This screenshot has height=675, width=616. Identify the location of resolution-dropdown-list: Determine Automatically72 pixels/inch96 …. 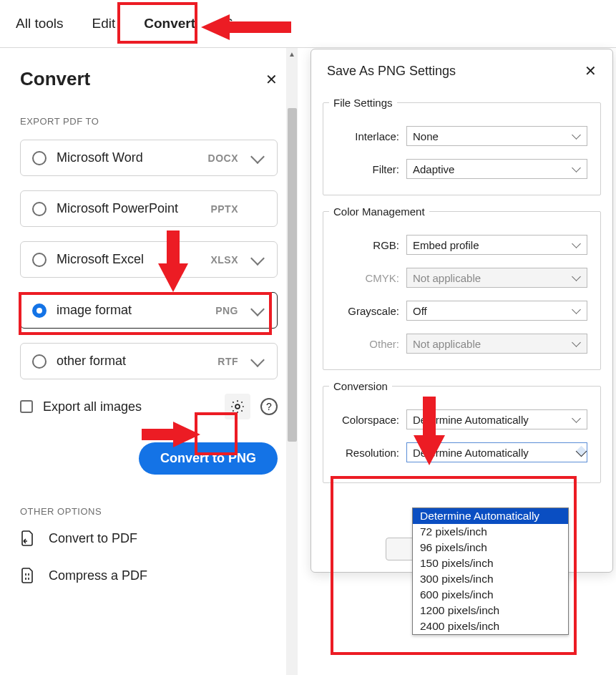
(491, 571).